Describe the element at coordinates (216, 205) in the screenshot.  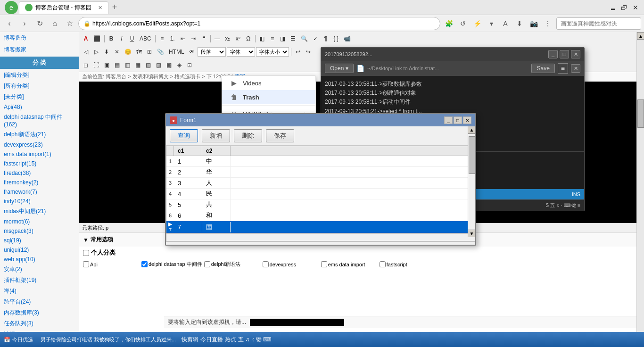
I see `cell-r5-c2: 共` at that location.